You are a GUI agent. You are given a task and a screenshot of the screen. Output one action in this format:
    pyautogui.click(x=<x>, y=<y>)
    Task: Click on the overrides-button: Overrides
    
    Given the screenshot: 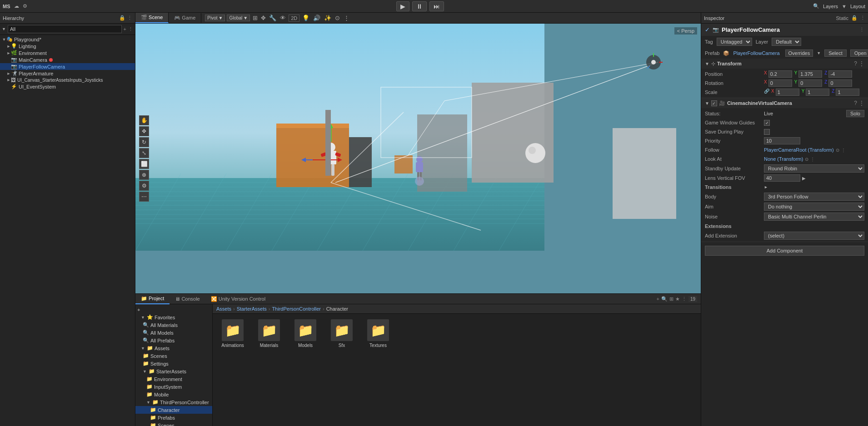 What is the action you would take?
    pyautogui.click(x=799, y=53)
    